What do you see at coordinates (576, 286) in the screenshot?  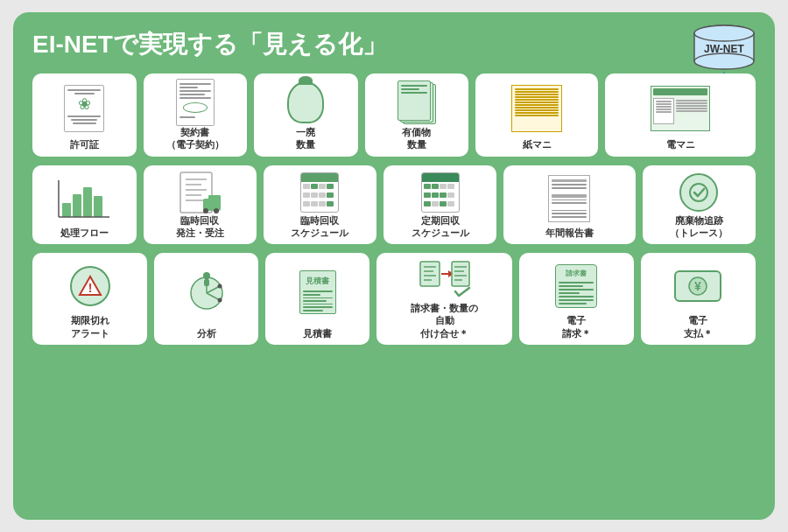 I see `e-invoice-doc-icon: 請求書` at bounding box center [576, 286].